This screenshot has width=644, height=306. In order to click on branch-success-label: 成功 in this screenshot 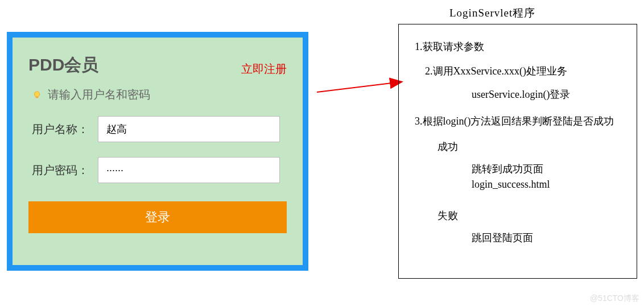, I will do `click(521, 147)`.